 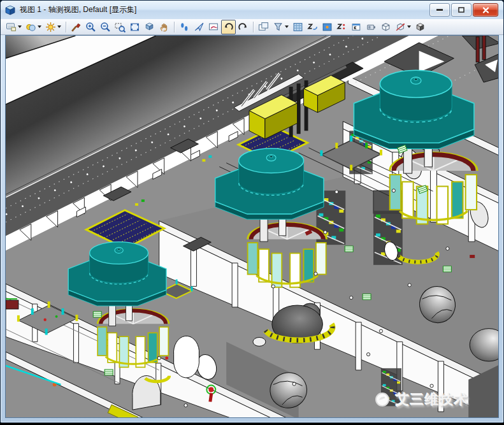 I want to click on walk-icon, so click(x=185, y=27).